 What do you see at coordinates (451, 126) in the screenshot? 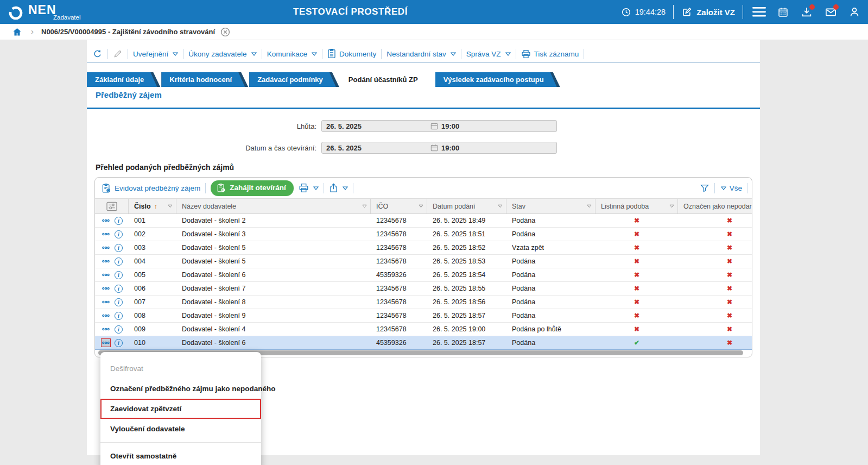
I see `lhuta-time-value: 19:00` at bounding box center [451, 126].